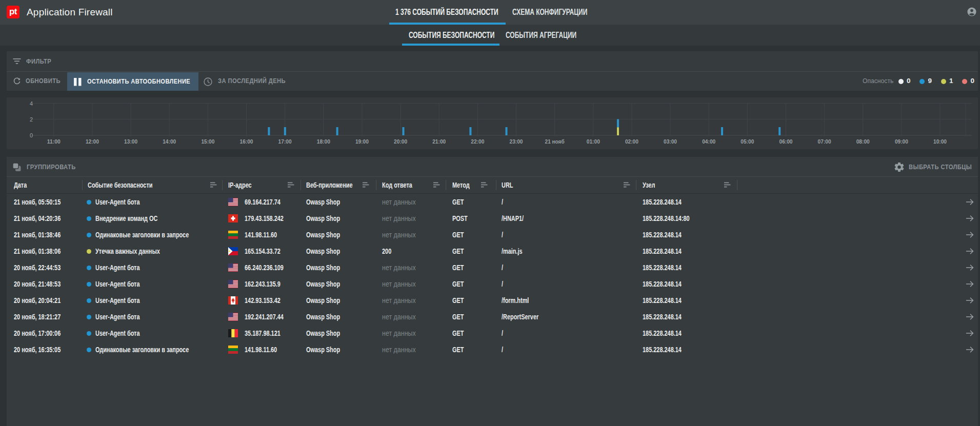 The image size is (980, 426). What do you see at coordinates (31, 104) in the screenshot?
I see `svg-text: 4` at bounding box center [31, 104].